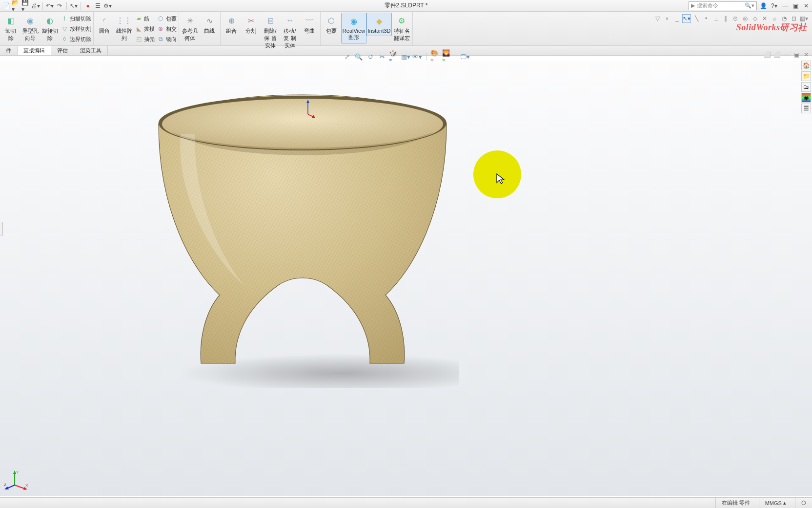 Image resolution: width=812 pixels, height=508 pixels. Describe the element at coordinates (806, 55) in the screenshot. I see `doc-close-icon: ✕` at that location.